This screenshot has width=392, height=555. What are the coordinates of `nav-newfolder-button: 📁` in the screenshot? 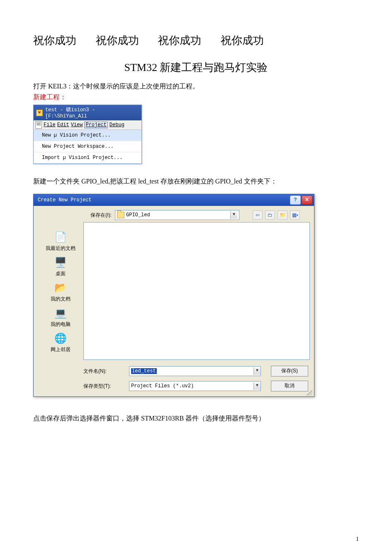 It's located at (282, 215).